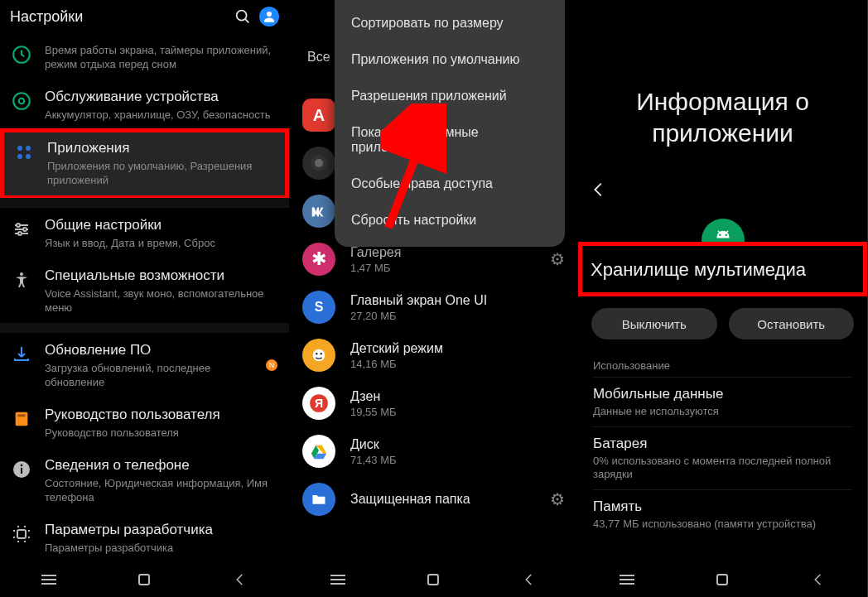  Describe the element at coordinates (118, 17) in the screenshot. I see `page-title: Настройки` at that location.